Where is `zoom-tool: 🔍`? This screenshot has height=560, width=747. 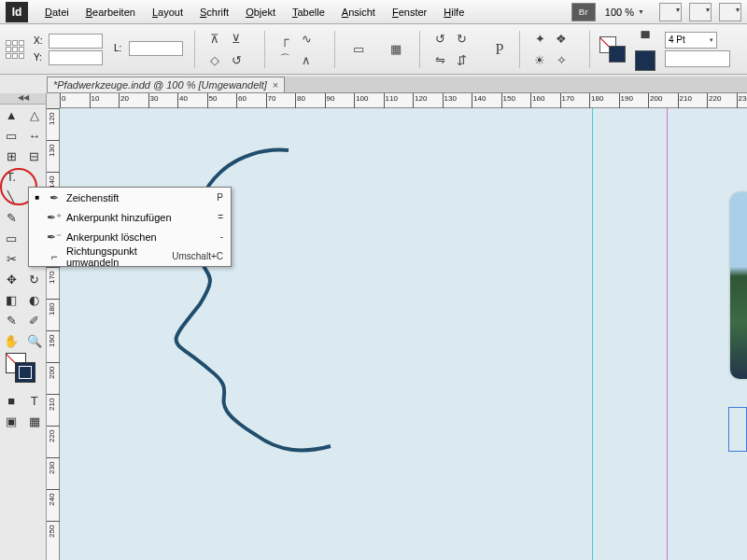 zoom-tool: 🔍 is located at coordinates (35, 341).